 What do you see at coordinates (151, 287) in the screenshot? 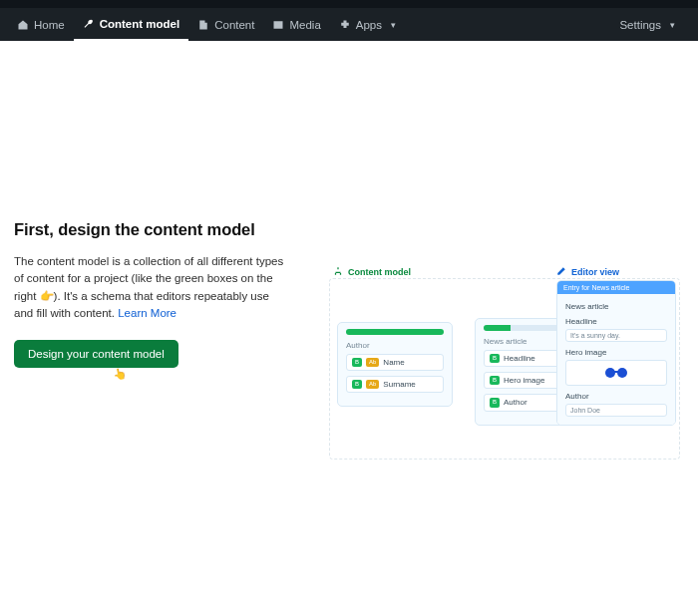
I see `page-description: The content model is a collection of all…` at bounding box center [151, 287].